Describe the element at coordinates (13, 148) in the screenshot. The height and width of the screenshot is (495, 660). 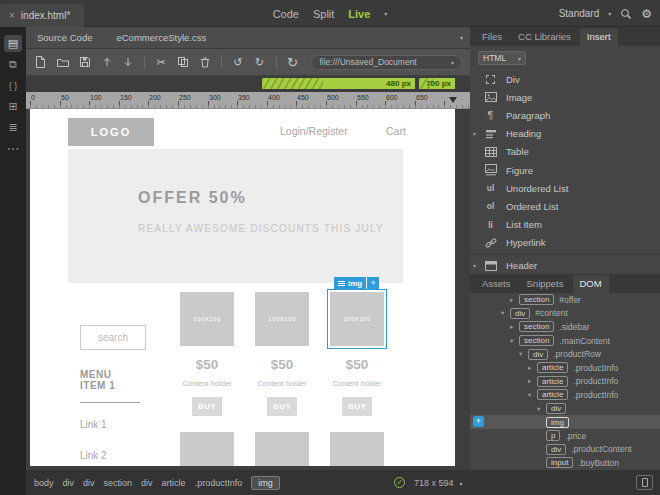
I see `more-tools-icon: ⋯` at that location.